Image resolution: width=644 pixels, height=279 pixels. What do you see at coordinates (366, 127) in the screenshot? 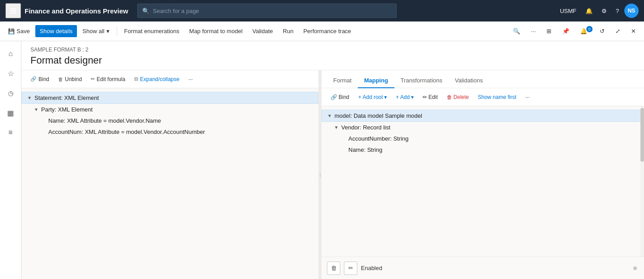
I see `right-tree-item-label: Vendor: Record list` at bounding box center [366, 127].